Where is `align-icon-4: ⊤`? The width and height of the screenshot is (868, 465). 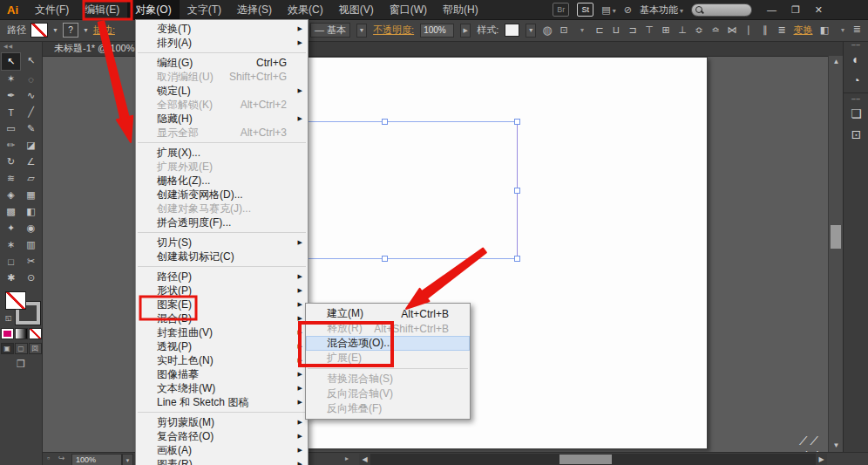 align-icon-4: ⊤ is located at coordinates (650, 30).